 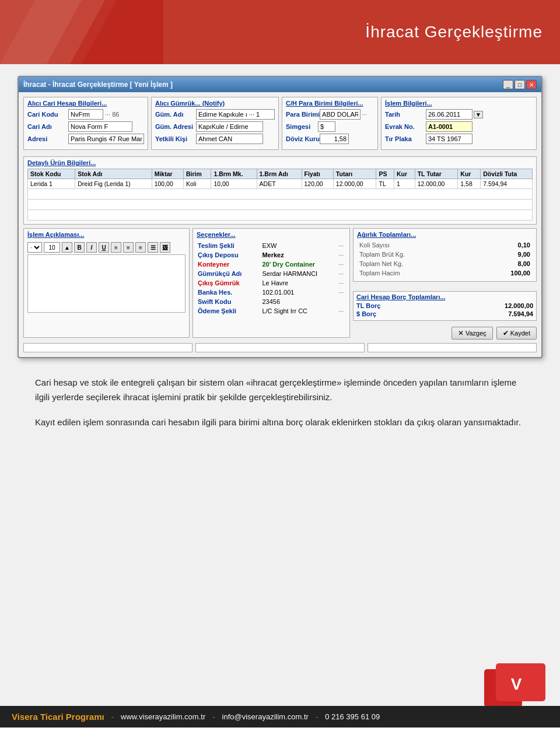 I want to click on tir-plaka-row: Tır Plaka, so click(x=459, y=139).